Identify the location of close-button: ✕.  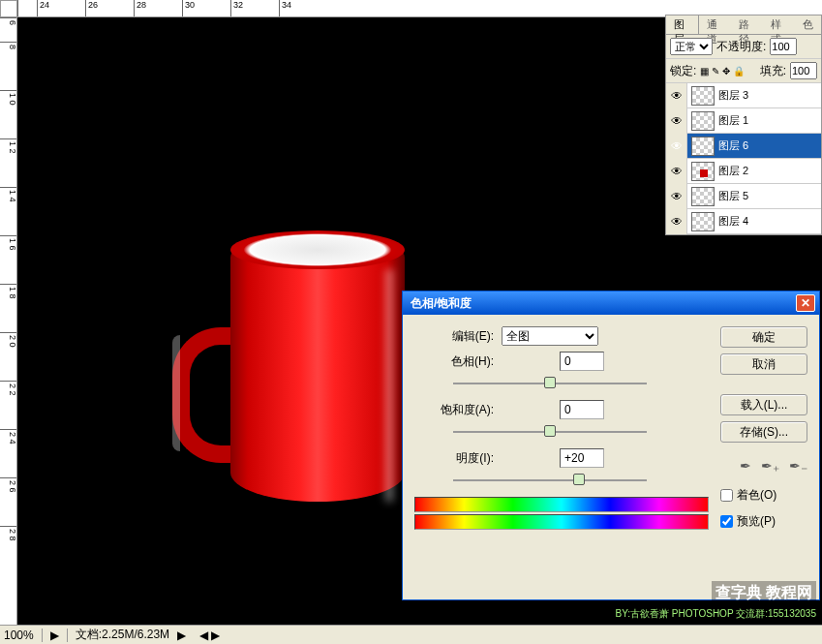
(806, 303).